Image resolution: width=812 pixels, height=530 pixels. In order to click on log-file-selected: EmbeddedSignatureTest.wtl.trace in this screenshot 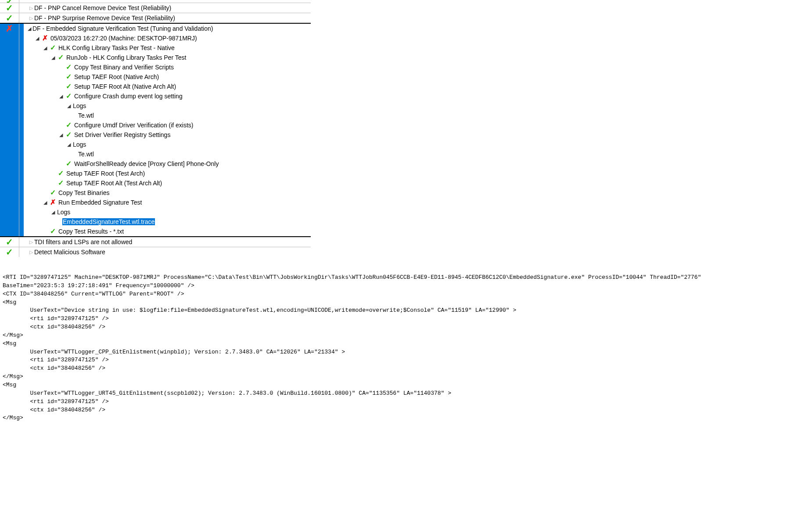, I will do `click(109, 222)`.